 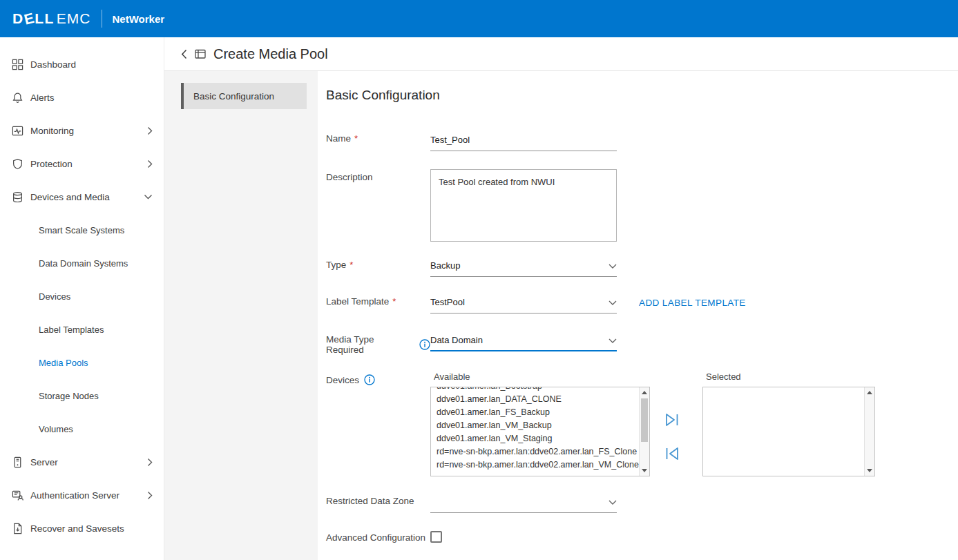 I want to click on shield-icon, so click(x=17, y=164).